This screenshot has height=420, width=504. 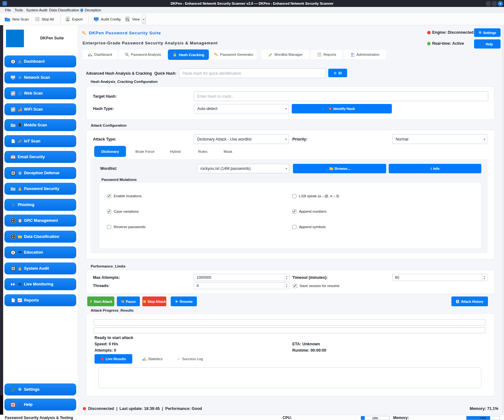 What do you see at coordinates (480, 33) in the screenshot?
I see `gear-icon: ⚙` at bounding box center [480, 33].